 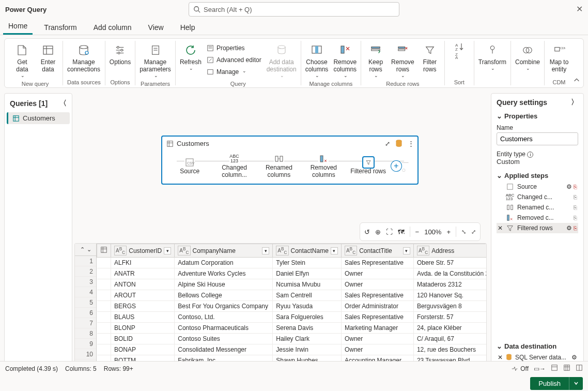 What do you see at coordinates (537, 139) in the screenshot?
I see `query-name-input` at bounding box center [537, 139].